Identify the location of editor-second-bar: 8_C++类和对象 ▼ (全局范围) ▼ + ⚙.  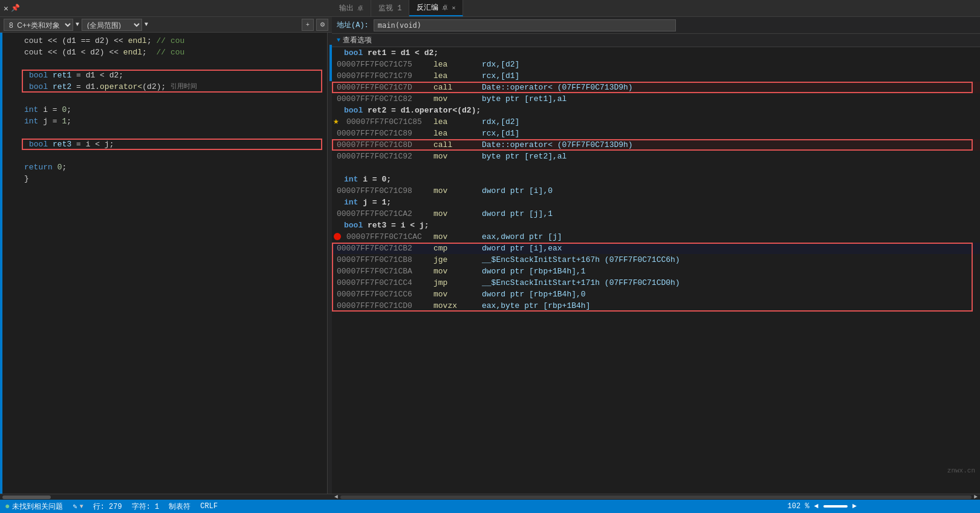
(166, 25).